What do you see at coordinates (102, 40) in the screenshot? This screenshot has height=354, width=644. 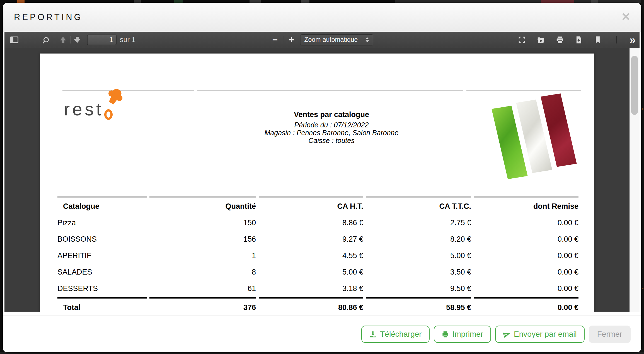 I see `page-number-input` at bounding box center [102, 40].